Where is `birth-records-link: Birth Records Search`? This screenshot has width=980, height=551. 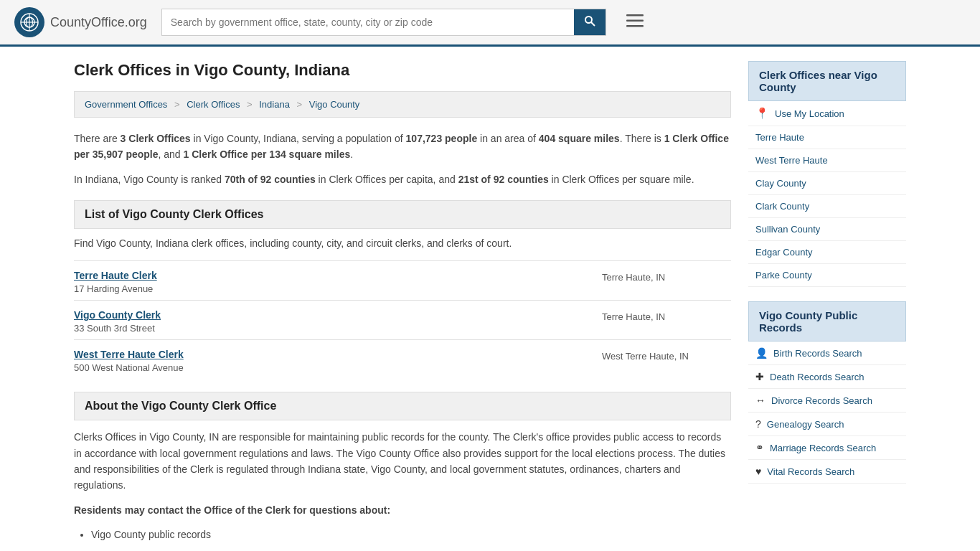
birth-records-link: Birth Records Search is located at coordinates (818, 353).